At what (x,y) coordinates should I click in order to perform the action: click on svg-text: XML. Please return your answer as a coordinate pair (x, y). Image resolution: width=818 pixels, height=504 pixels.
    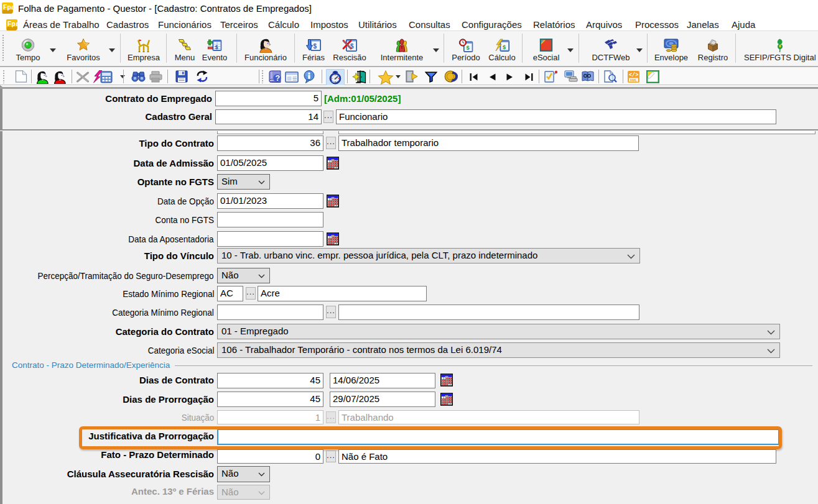
    Looking at the image, I should click on (634, 80).